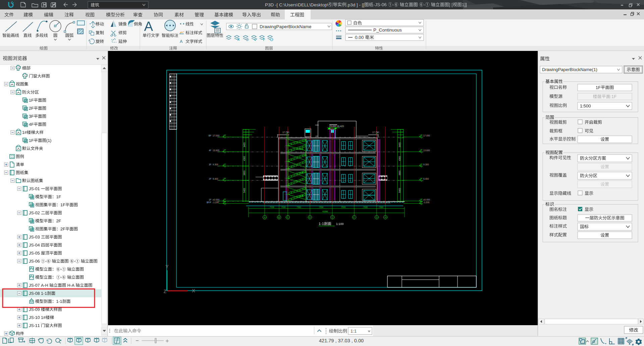 The height and width of the screenshot is (346, 644). I want to click on svg-text: 3F, so click(210, 164).